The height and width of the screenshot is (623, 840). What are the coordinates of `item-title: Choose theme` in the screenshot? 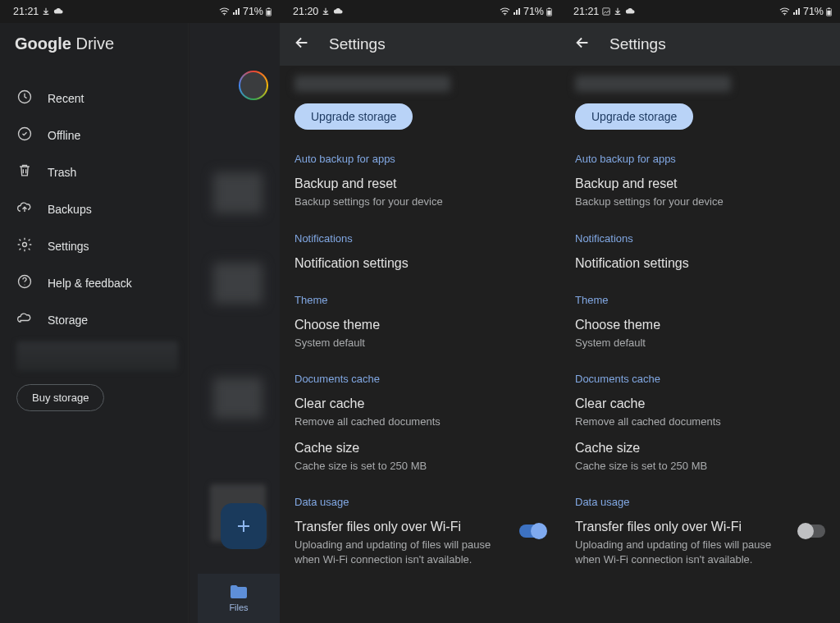 It's located at (701, 325).